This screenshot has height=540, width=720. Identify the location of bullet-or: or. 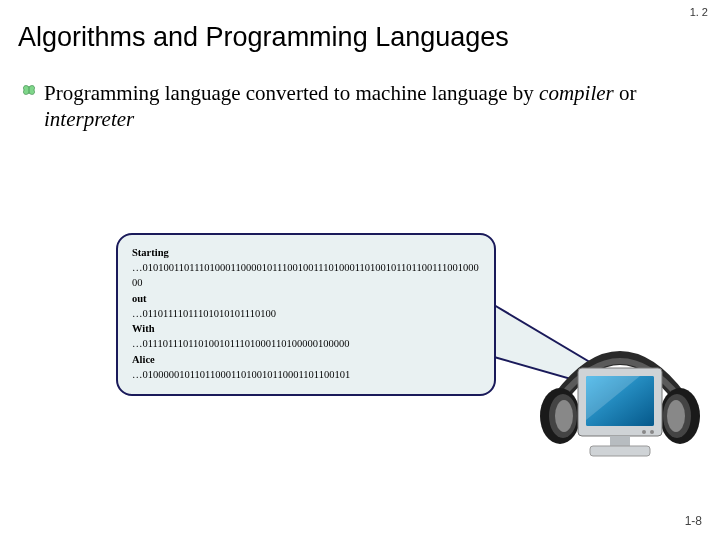
(626, 93).